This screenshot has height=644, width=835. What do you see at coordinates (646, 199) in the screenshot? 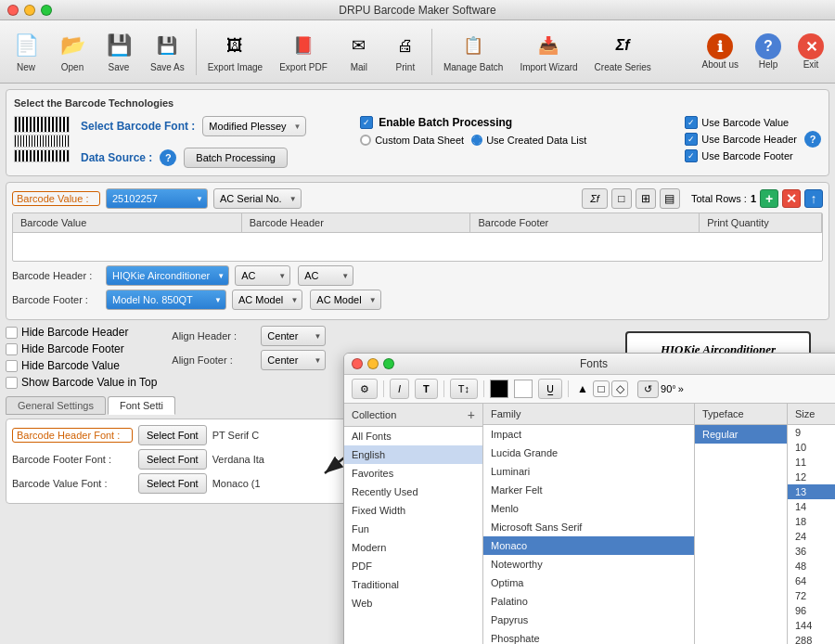
I see `field-icon-2: ⊞` at bounding box center [646, 199].